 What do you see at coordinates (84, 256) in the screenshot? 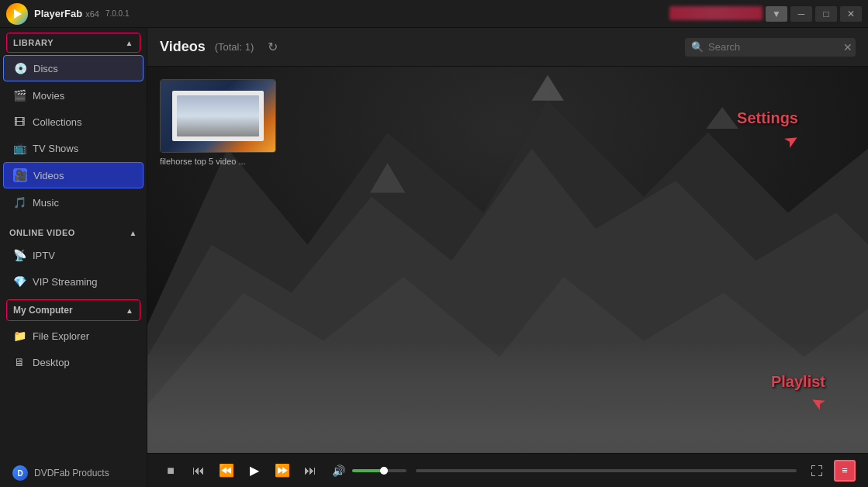
I see `sidebar-item-label: IPTV` at bounding box center [84, 256].